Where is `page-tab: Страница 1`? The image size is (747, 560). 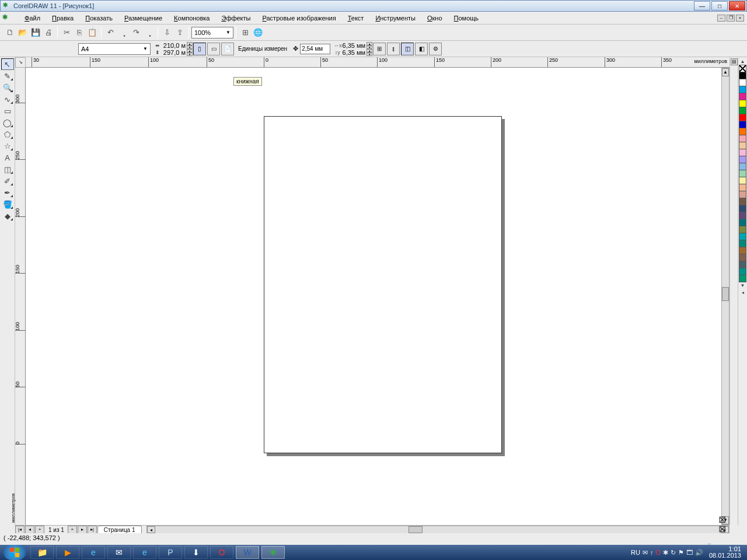 page-tab: Страница 1 is located at coordinates (120, 530).